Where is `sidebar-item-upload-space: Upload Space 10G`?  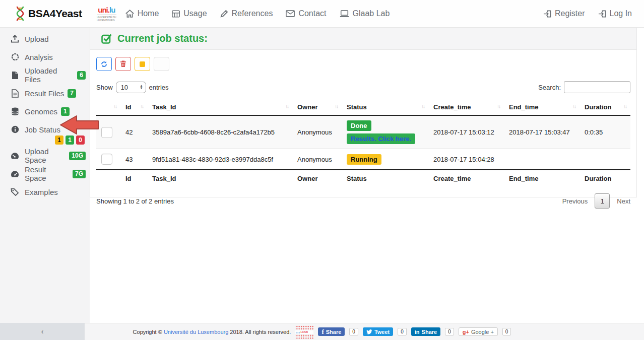 sidebar-item-upload-space: Upload Space 10G is located at coordinates (45, 156).